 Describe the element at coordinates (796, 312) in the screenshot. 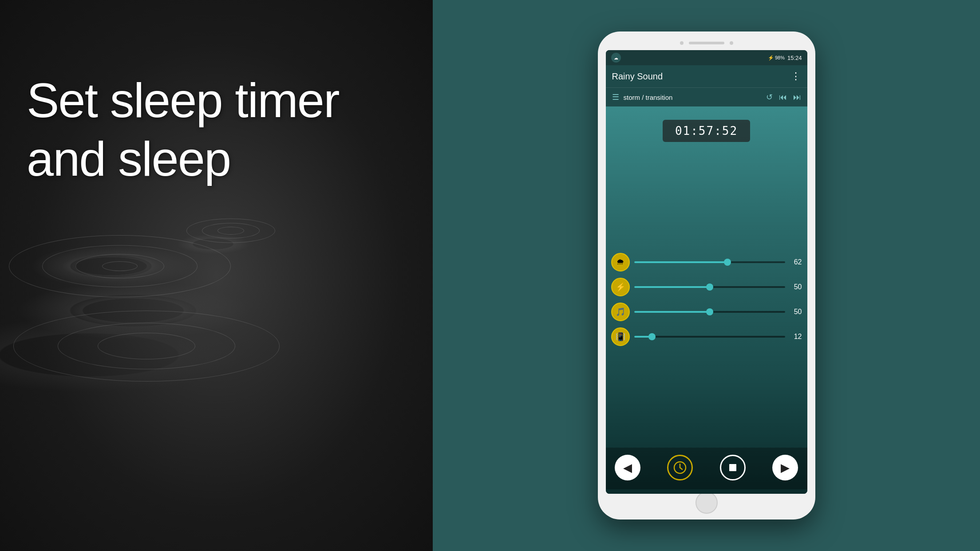

I see `music-value: 50` at that location.